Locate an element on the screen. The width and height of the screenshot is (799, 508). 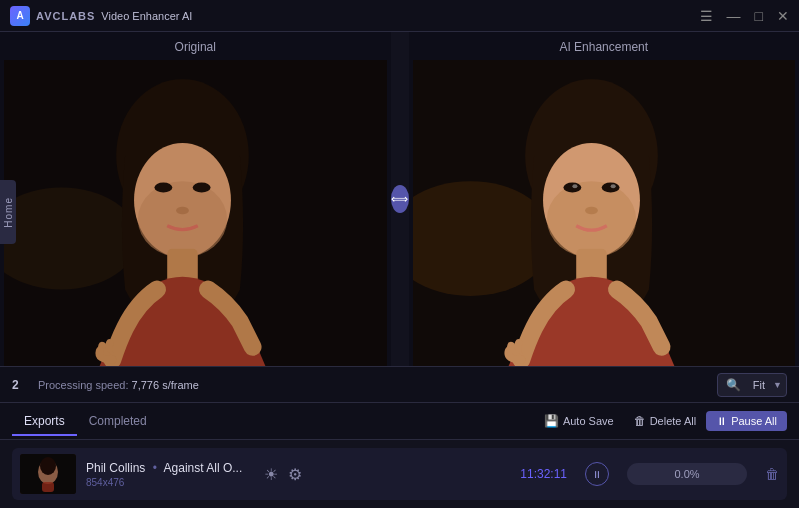
tab-completed: Completed is located at coordinates (118, 422).